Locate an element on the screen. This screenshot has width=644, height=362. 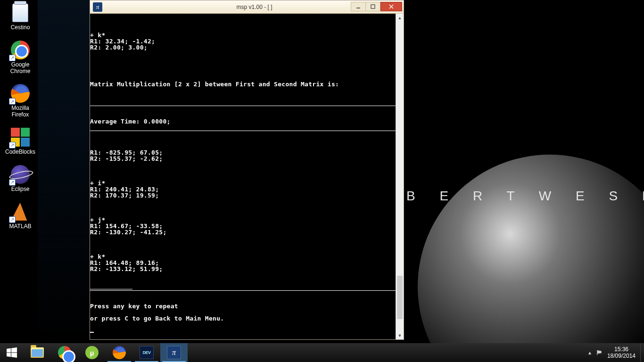
taskbar-left: µ DEV π is located at coordinates (94, 353).